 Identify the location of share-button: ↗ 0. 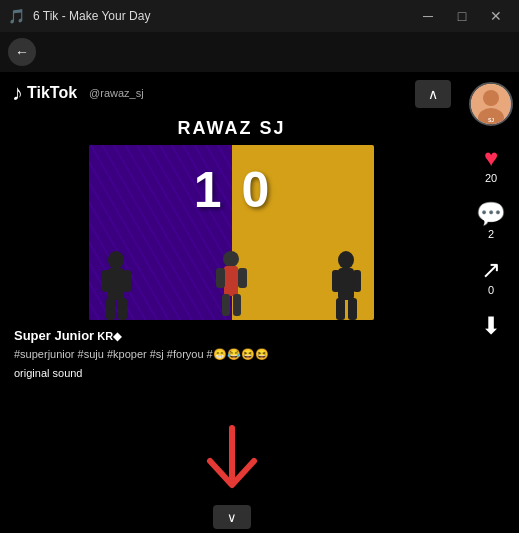
(491, 277).